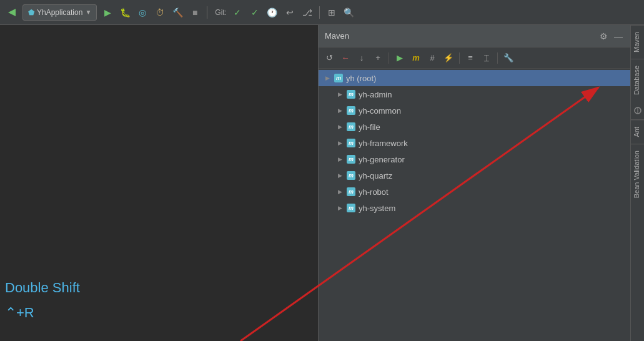  Describe the element at coordinates (237, 12) in the screenshot. I see `git-check1: ✓` at that location.